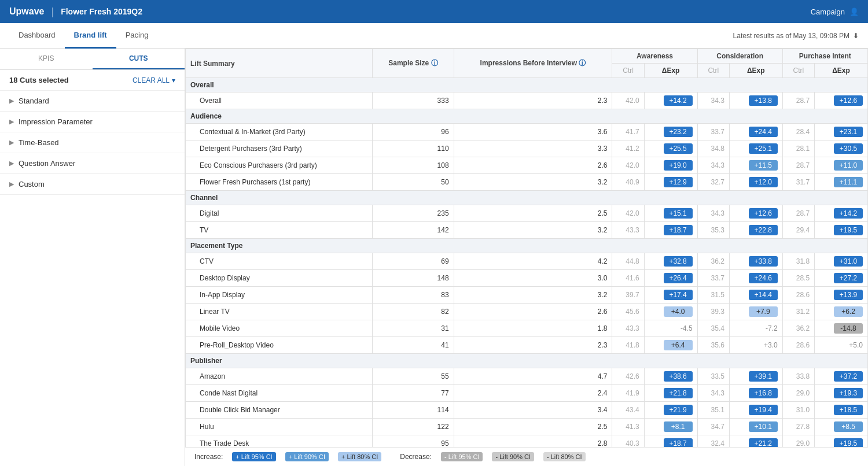 This screenshot has height=466, width=868. What do you see at coordinates (527, 149) in the screenshot?
I see `table-row: Detergent Purchasers (3rd Party)1103.341…` at bounding box center [527, 149].